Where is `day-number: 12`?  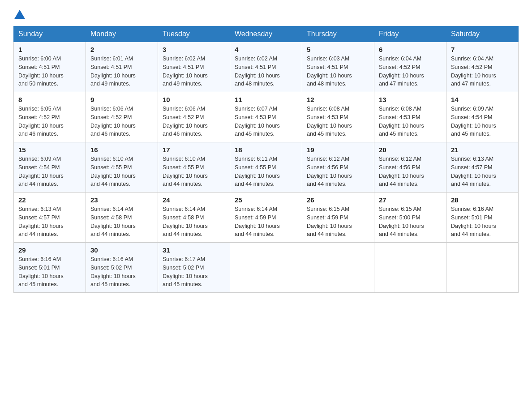
day-number: 12 is located at coordinates (338, 99).